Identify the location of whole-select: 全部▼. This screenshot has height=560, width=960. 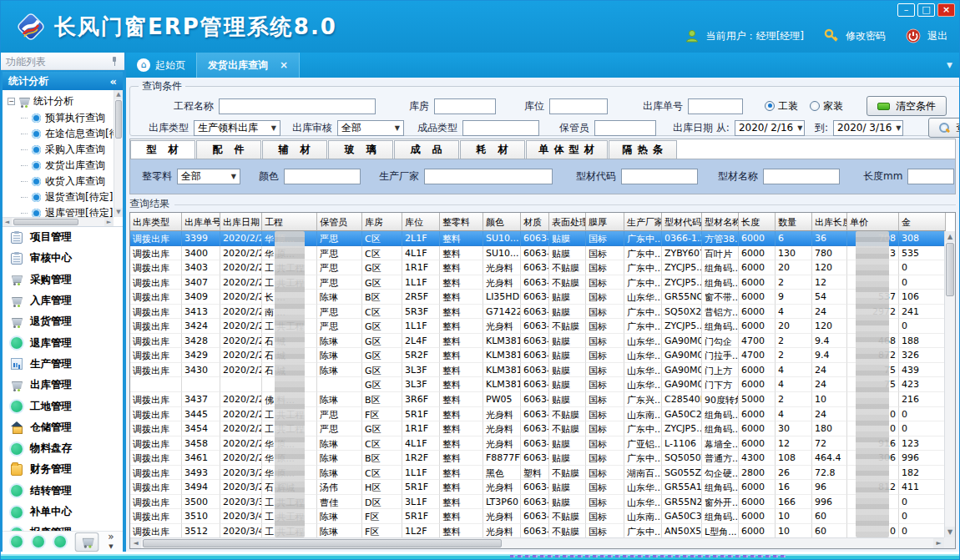
(209, 177).